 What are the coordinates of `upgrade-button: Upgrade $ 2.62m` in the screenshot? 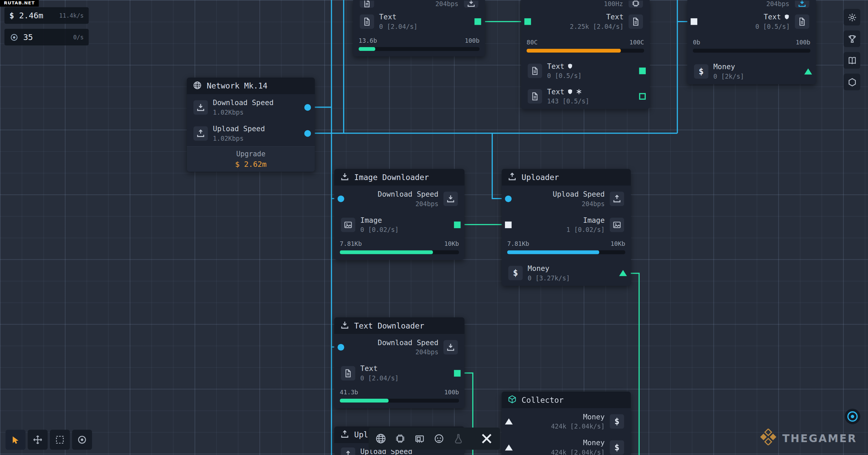 It's located at (250, 159).